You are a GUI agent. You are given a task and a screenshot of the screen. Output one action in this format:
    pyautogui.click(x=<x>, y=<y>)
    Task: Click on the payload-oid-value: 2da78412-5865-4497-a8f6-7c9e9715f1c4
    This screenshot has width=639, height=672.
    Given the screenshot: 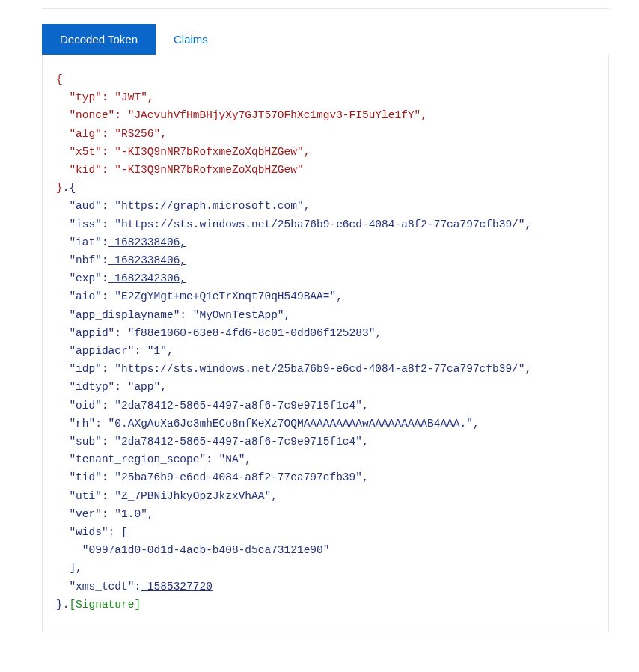 What is the action you would take?
    pyautogui.click(x=238, y=406)
    